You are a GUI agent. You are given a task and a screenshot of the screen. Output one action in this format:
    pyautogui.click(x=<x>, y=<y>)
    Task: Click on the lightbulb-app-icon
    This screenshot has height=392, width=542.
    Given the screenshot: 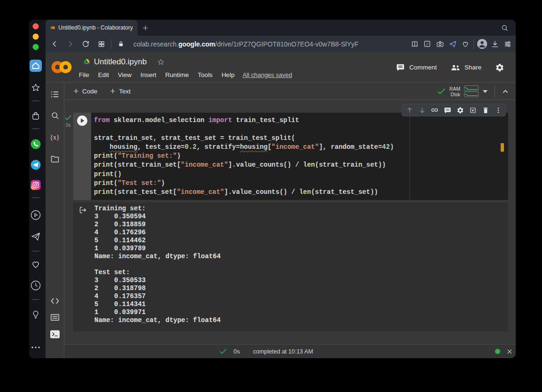 What is the action you would take?
    pyautogui.click(x=36, y=315)
    